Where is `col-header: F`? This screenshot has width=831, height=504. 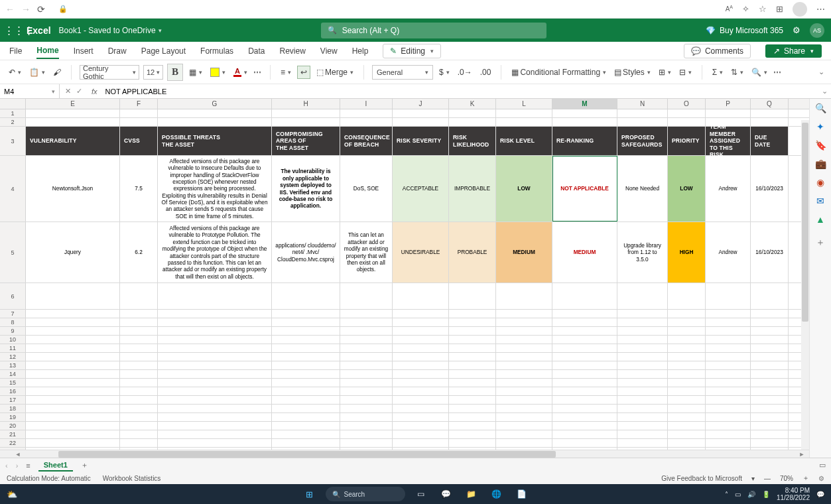
col-header: F is located at coordinates (139, 103).